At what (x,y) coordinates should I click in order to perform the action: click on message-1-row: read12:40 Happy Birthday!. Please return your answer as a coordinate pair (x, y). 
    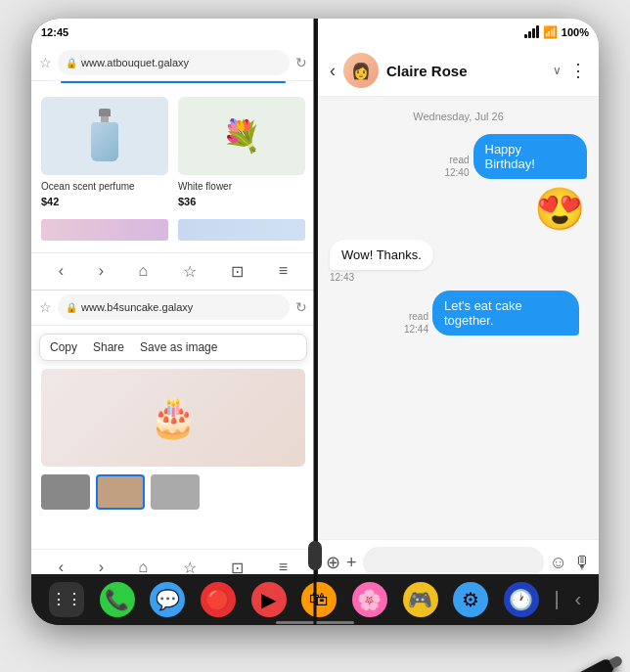
    Looking at the image, I should click on (516, 157).